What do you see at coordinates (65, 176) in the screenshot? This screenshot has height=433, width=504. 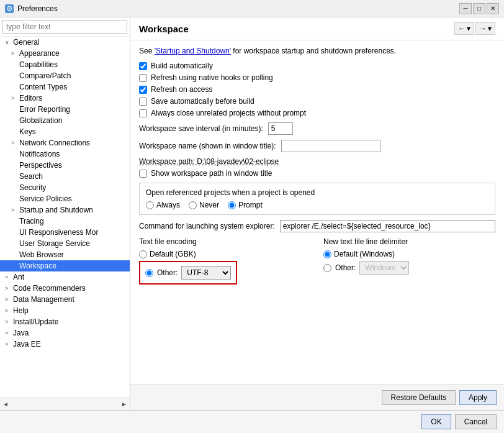 I see `tree-item-search: Search` at bounding box center [65, 176].